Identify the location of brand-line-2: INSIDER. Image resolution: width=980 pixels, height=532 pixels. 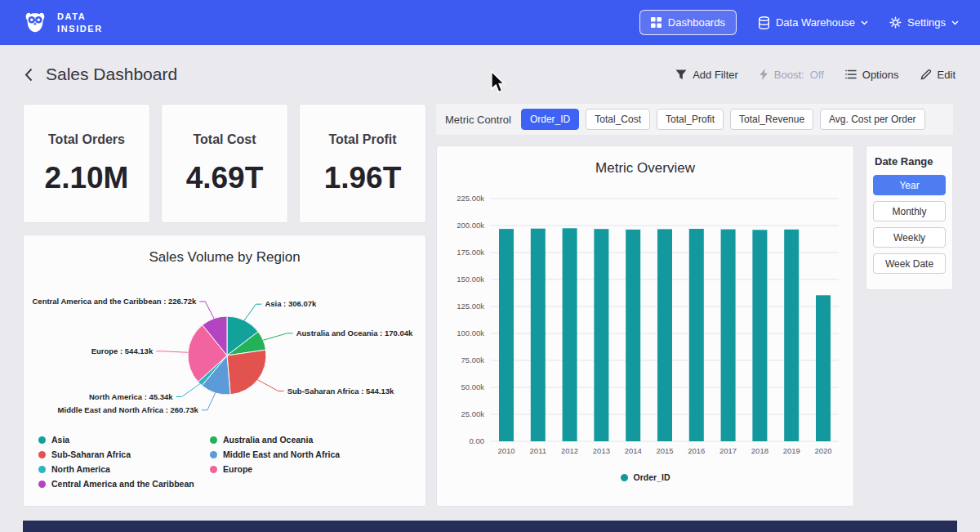
(80, 29).